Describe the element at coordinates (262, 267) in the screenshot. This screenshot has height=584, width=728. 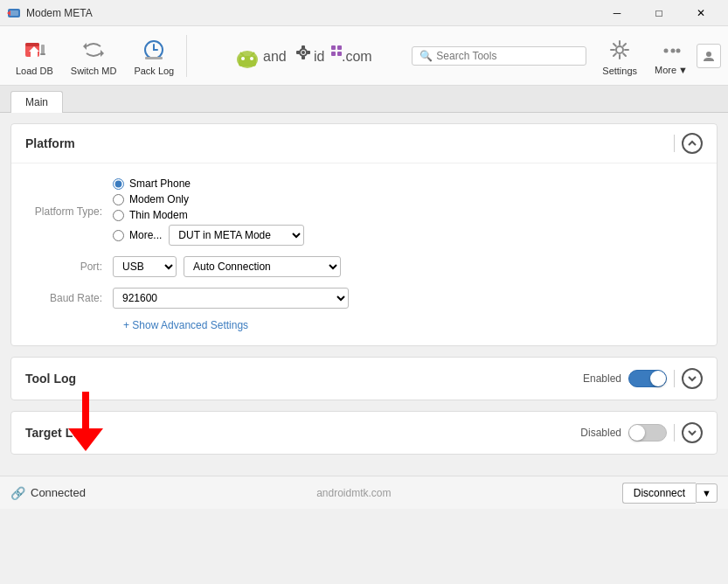
I see `connection-select: Auto Connection` at that location.